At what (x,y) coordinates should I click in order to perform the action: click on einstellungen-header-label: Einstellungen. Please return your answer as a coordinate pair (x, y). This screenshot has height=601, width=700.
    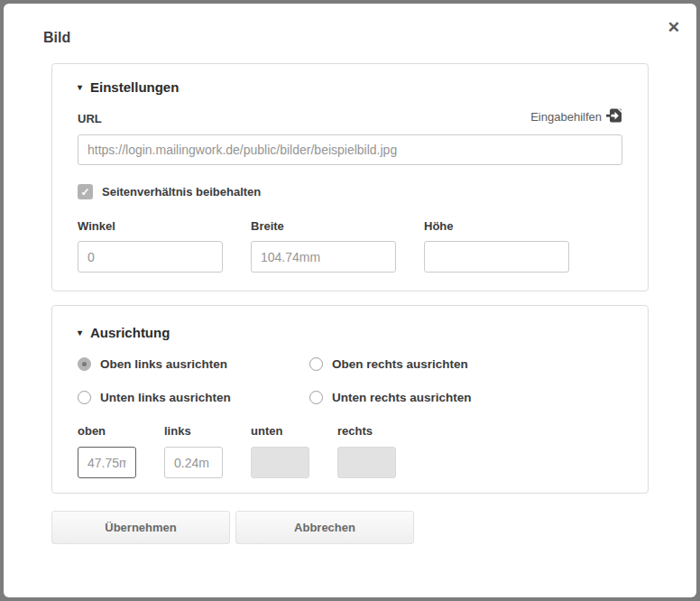
    Looking at the image, I should click on (134, 88).